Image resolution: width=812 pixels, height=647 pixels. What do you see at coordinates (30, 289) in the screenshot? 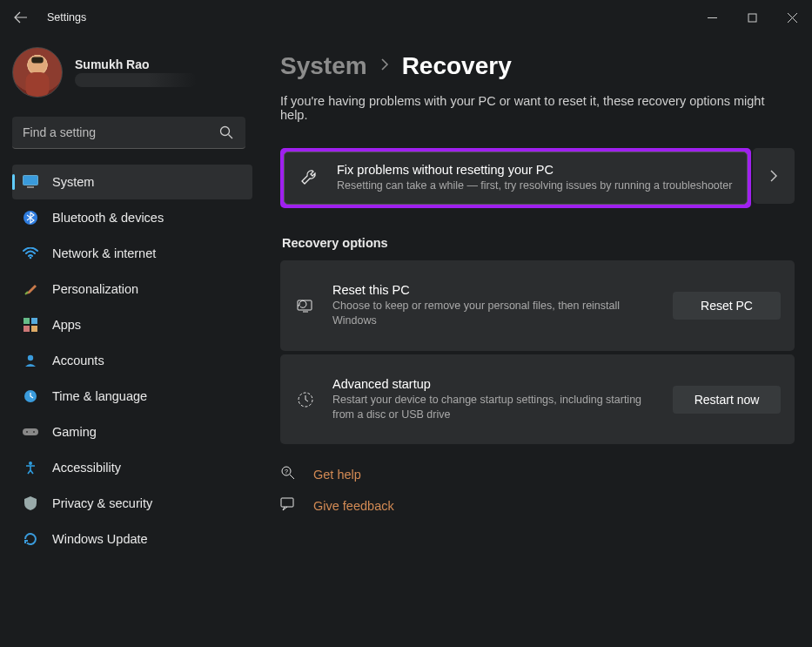
I see `paintbrush-icon` at bounding box center [30, 289].